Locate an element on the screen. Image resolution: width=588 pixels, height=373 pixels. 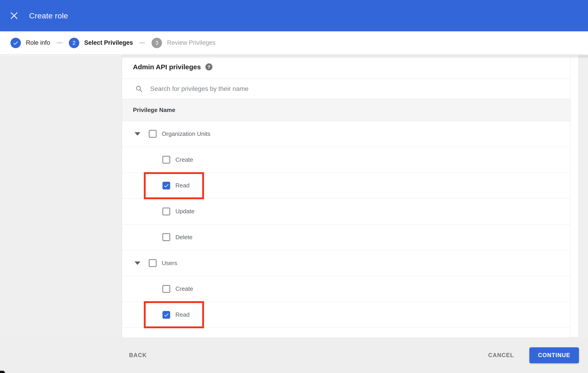
table-row: Organization Units is located at coordinates (346, 134).